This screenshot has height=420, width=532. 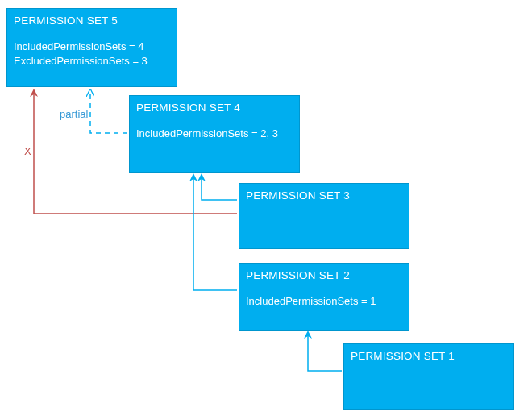 What do you see at coordinates (214, 134) in the screenshot?
I see `box-permission-set-4: PERMISSION SET 4 IncludedPermissionSets …` at bounding box center [214, 134].